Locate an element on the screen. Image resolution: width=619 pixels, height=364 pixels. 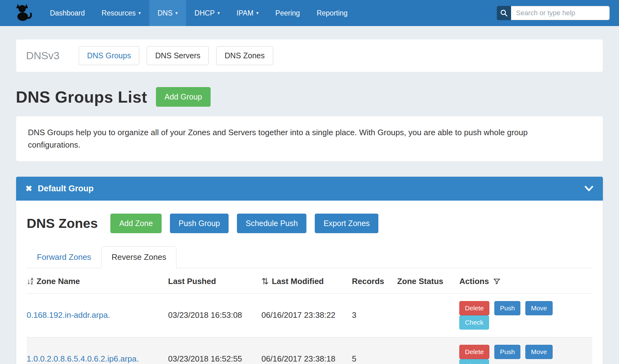
page-title-row: DNS Groups List Add Group is located at coordinates (310, 97).